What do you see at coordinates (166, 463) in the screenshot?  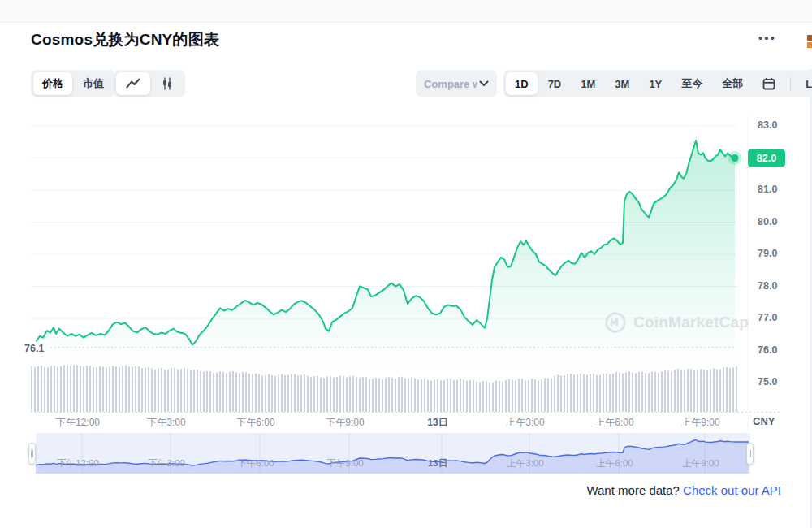 I see `navigator-tick: 下午3:00` at bounding box center [166, 463].